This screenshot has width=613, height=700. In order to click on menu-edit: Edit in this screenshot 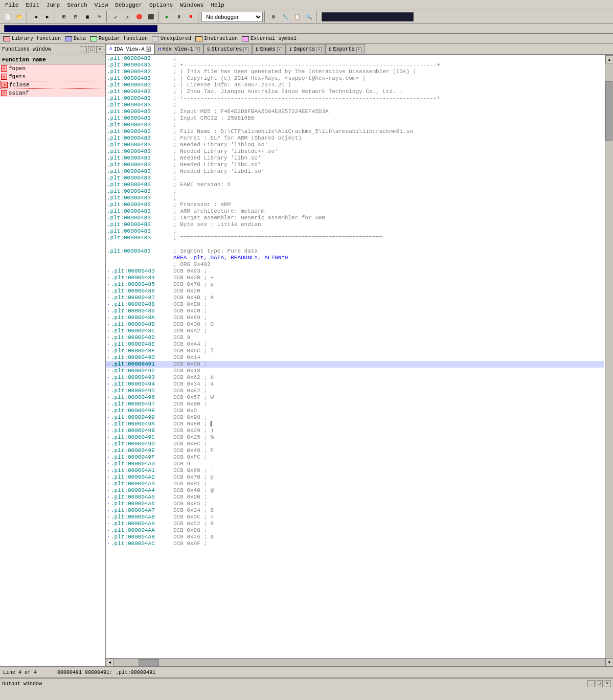, I will do `click(32, 5)`.